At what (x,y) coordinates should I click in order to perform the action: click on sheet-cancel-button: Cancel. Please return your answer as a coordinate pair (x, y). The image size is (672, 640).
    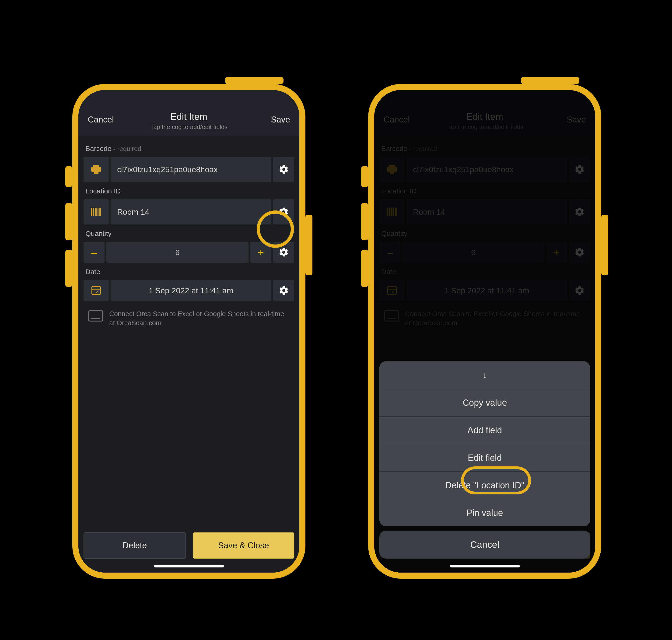
    Looking at the image, I should click on (485, 544).